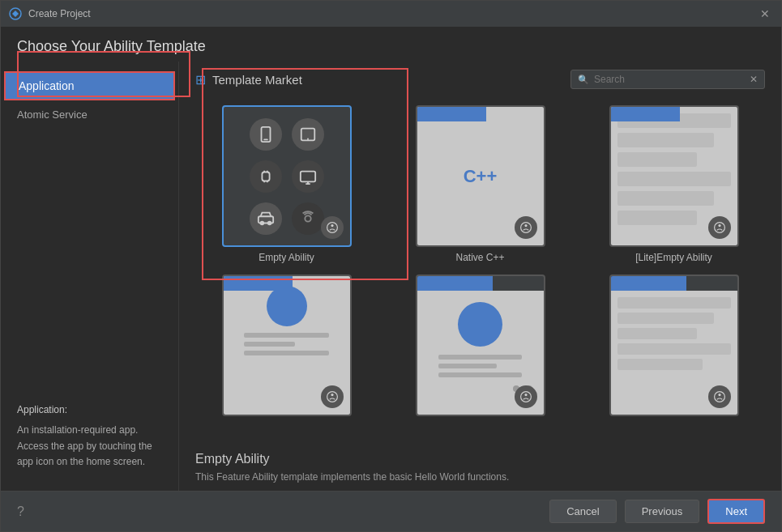  What do you see at coordinates (258, 79) in the screenshot?
I see `template-market-text: Template Market` at bounding box center [258, 79].